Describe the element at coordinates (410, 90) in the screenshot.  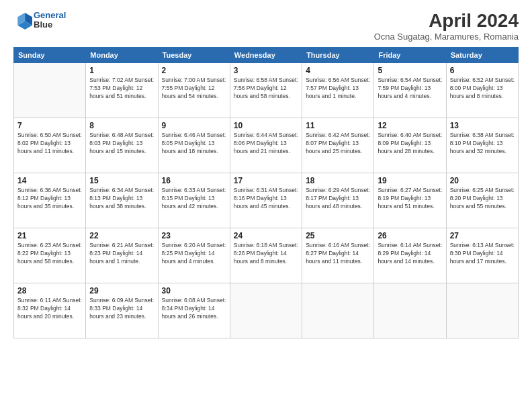
I see `calendar-cell: 5Sunrise: 6:54 AM Sunset: 7:59 PM Daylig…` at that location.